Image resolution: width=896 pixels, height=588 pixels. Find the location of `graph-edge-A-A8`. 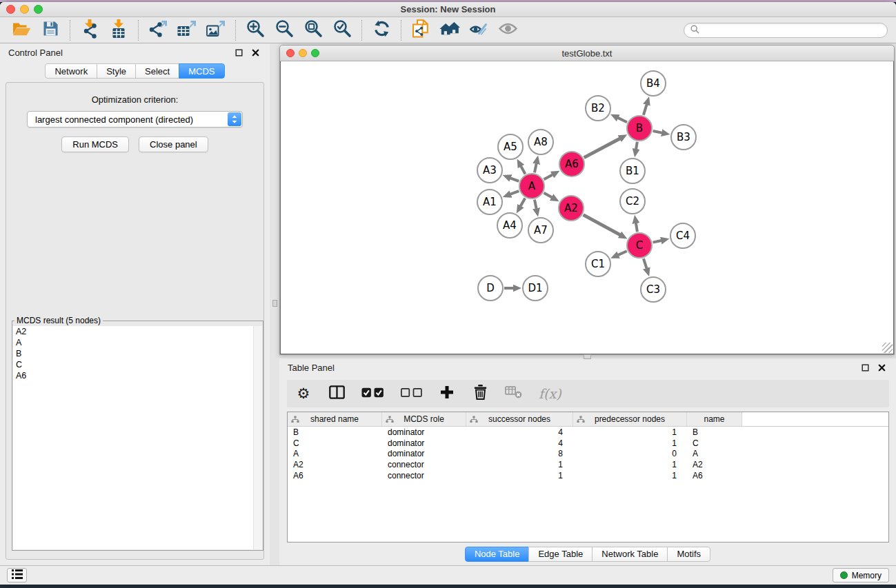

graph-edge-A-A8 is located at coordinates (535, 168).